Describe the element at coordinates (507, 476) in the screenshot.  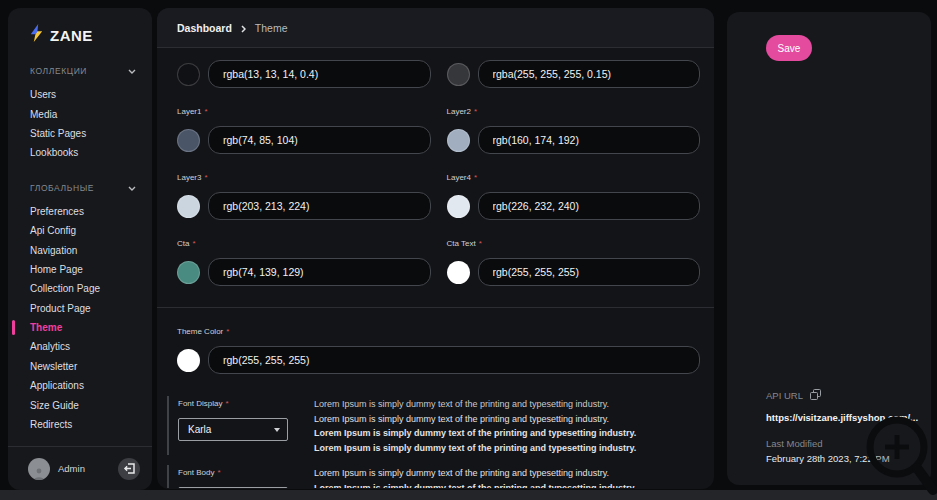
I see `font-body-preview: Lorem Ipsum is simply dummy text of the …` at that location.